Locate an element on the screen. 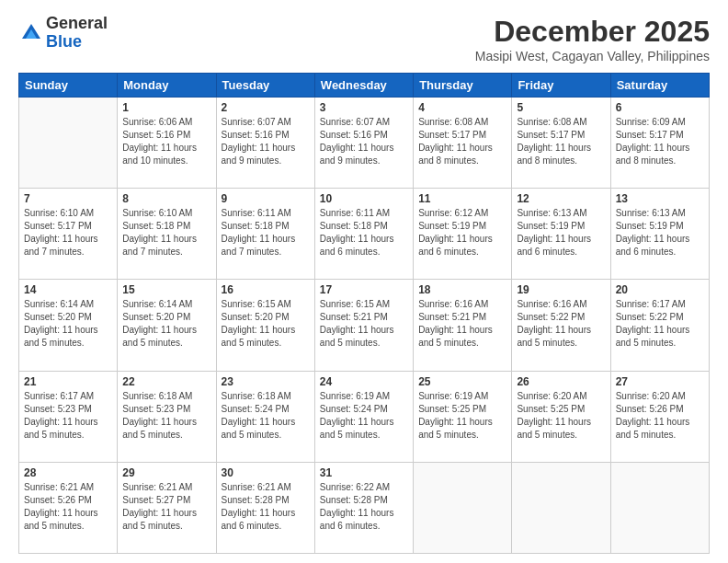 This screenshot has width=728, height=563. calendar-cell: 17Sunrise: 6:15 AM Sunset: 5:21 PM Dayli… is located at coordinates (364, 326).